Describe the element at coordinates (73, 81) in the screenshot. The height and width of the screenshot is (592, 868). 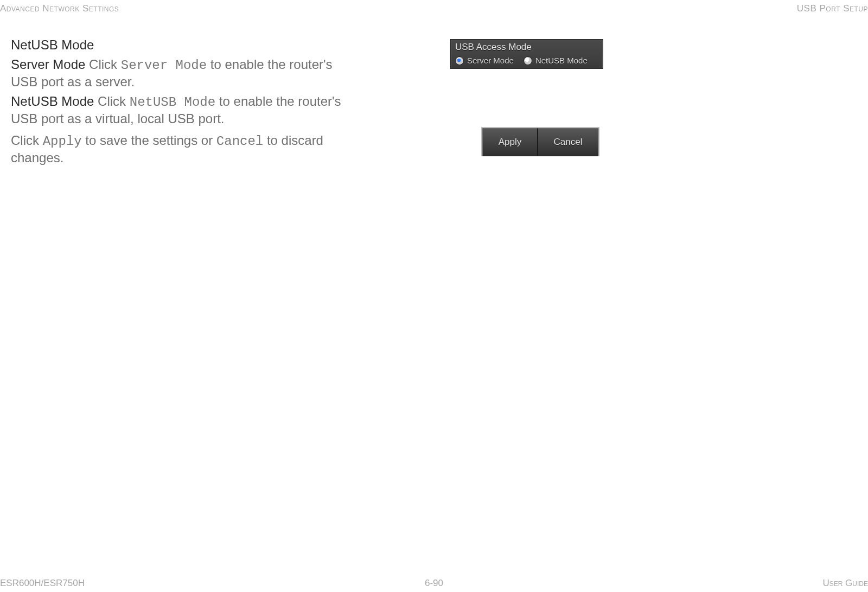
I see `text-server-suffix-2: USB port as a server.` at that location.